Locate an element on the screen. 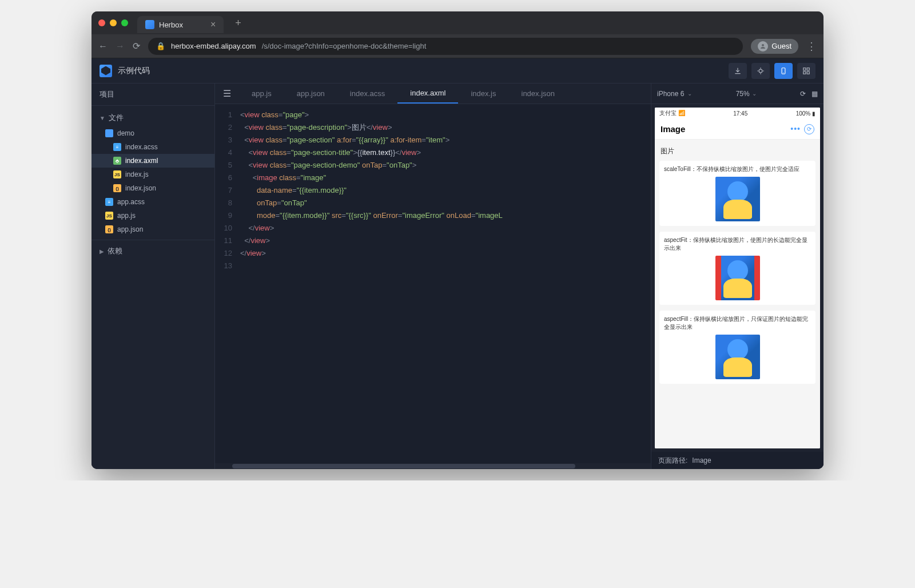 The width and height of the screenshot is (915, 588). browser-menu-button: ⋮ is located at coordinates (811, 46).